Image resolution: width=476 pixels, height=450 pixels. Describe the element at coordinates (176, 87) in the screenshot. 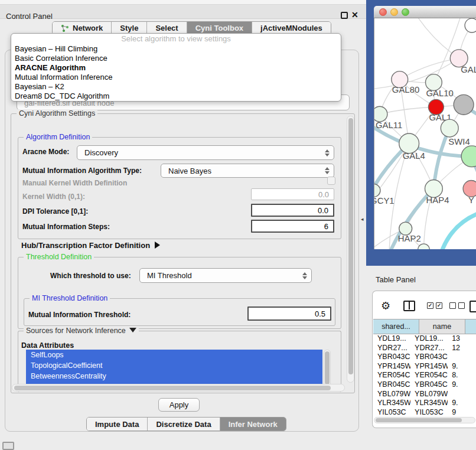

I see `algorithm-option: Bayesian – K2` at that location.